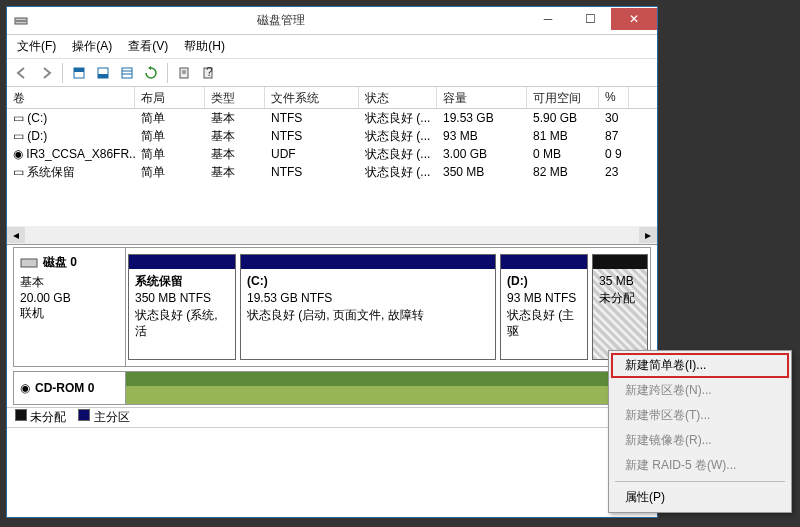 The image size is (800, 527). Describe the element at coordinates (368, 307) in the screenshot. I see `partition-c: (C:) 19.53 GB NTFS 状态良好 (启动, 页面文件, 故障转` at that location.